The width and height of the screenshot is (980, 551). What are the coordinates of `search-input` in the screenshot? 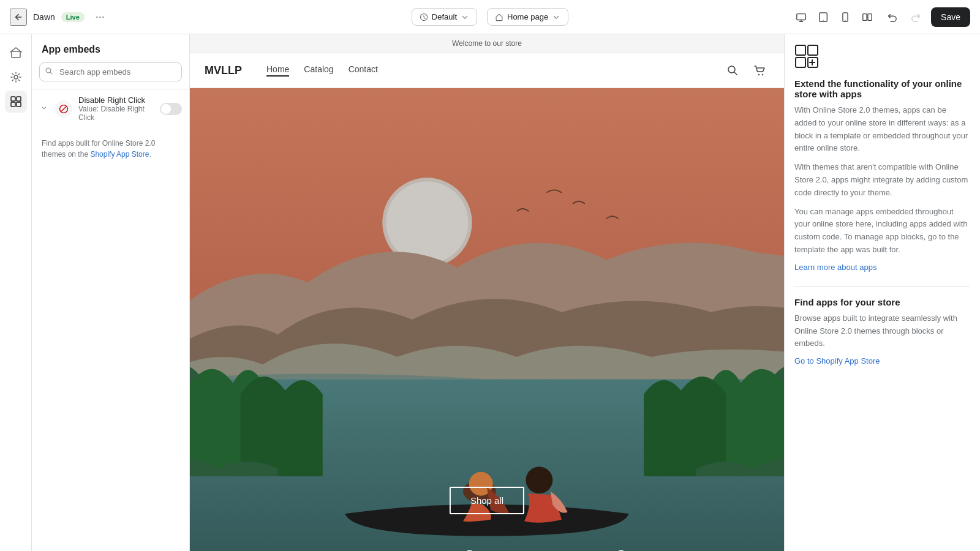 It's located at (110, 72).